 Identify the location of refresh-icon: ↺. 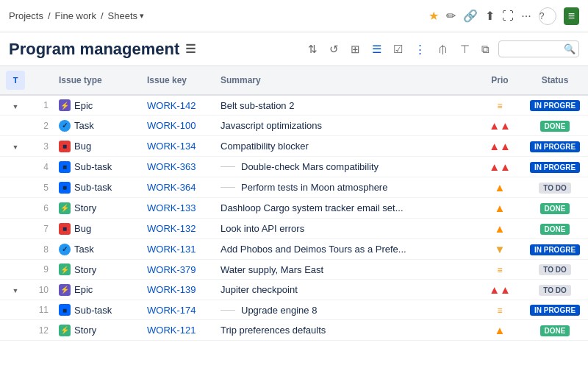
(334, 49).